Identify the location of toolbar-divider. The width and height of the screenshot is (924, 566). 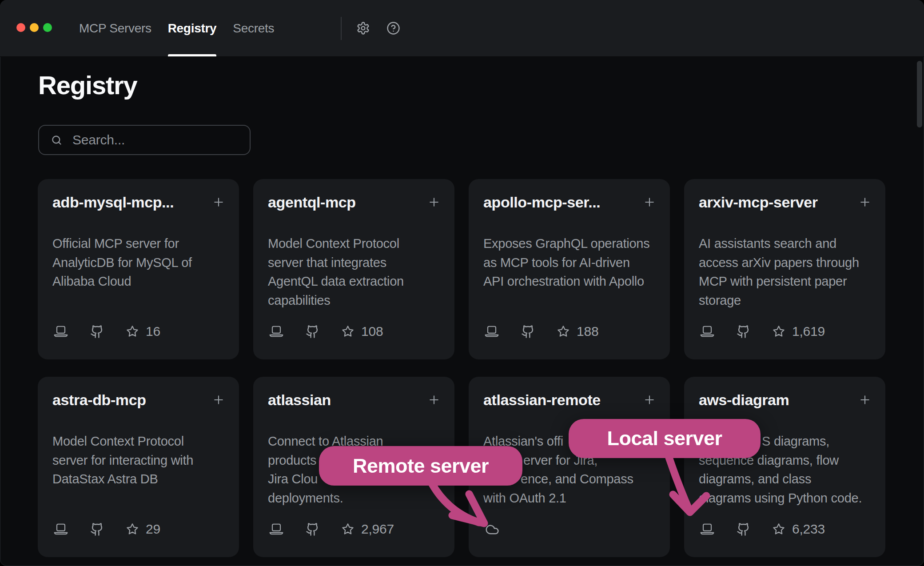
(341, 28).